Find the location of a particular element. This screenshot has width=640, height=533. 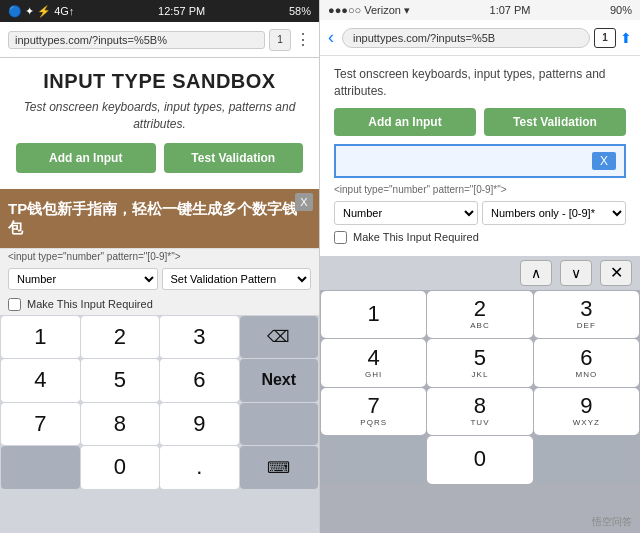

right-input-clear: X is located at coordinates (604, 161).